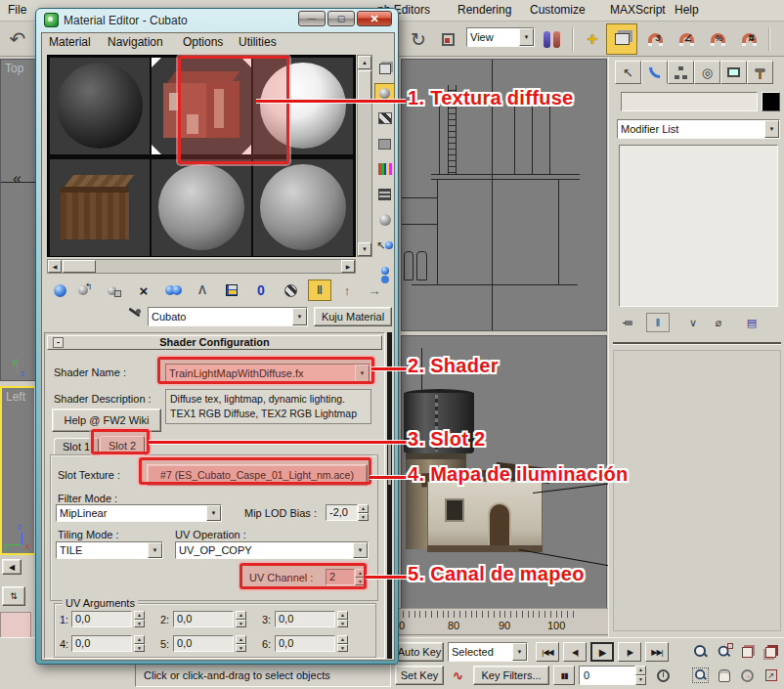 The image size is (784, 689). Describe the element at coordinates (770, 675) in the screenshot. I see `min-max-toggle-icon: ↗` at that location.